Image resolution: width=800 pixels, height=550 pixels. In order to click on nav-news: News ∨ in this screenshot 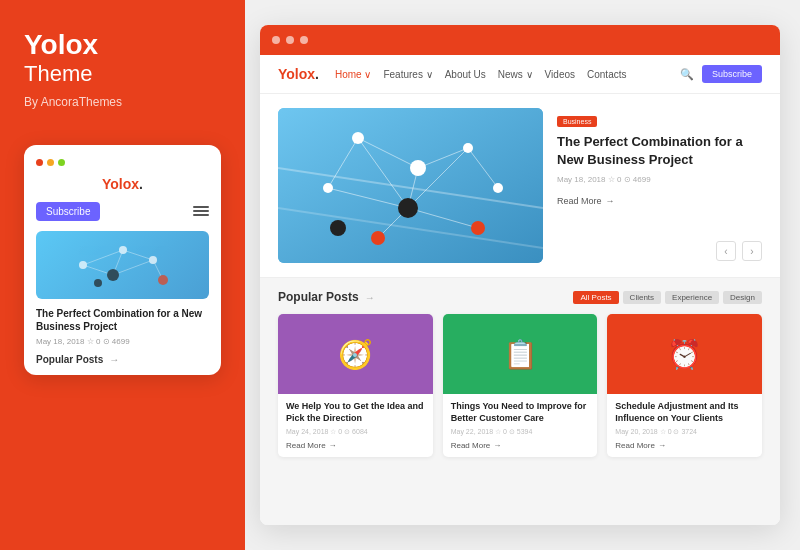, I will do `click(516, 74)`.